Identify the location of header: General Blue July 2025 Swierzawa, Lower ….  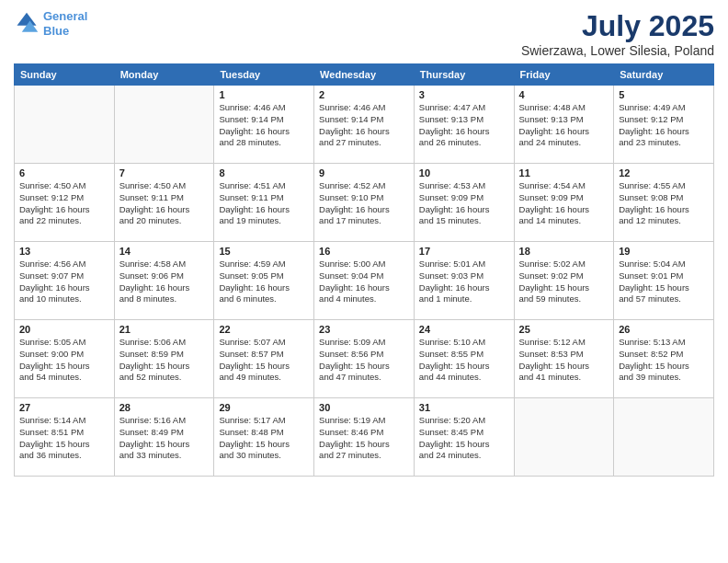
(364, 33).